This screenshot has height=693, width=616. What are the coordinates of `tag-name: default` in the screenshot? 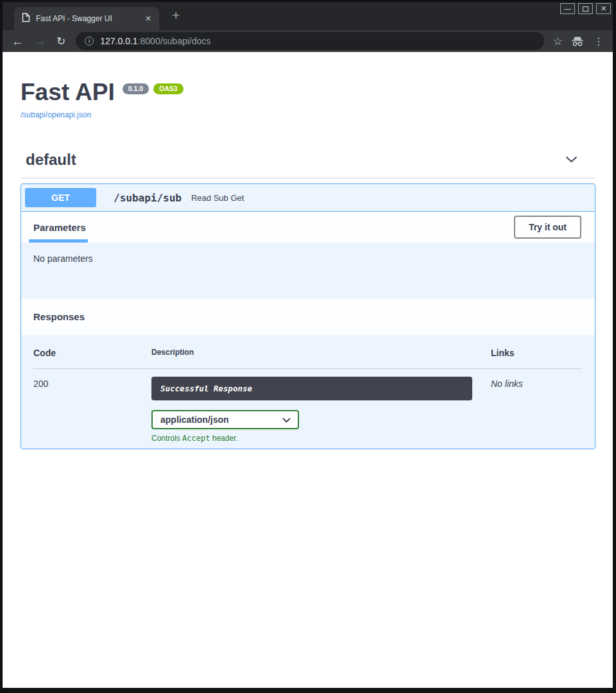 It's located at (51, 160).